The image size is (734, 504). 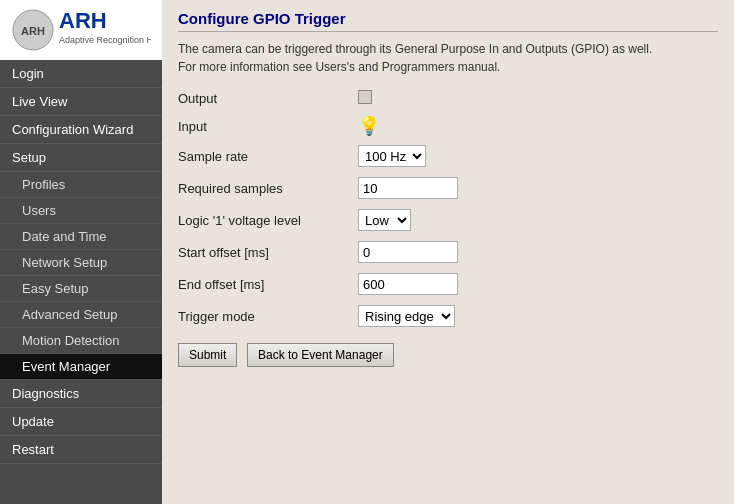 What do you see at coordinates (320, 355) in the screenshot?
I see `back-to-event-manager-button: Back to Event Manager` at bounding box center [320, 355].